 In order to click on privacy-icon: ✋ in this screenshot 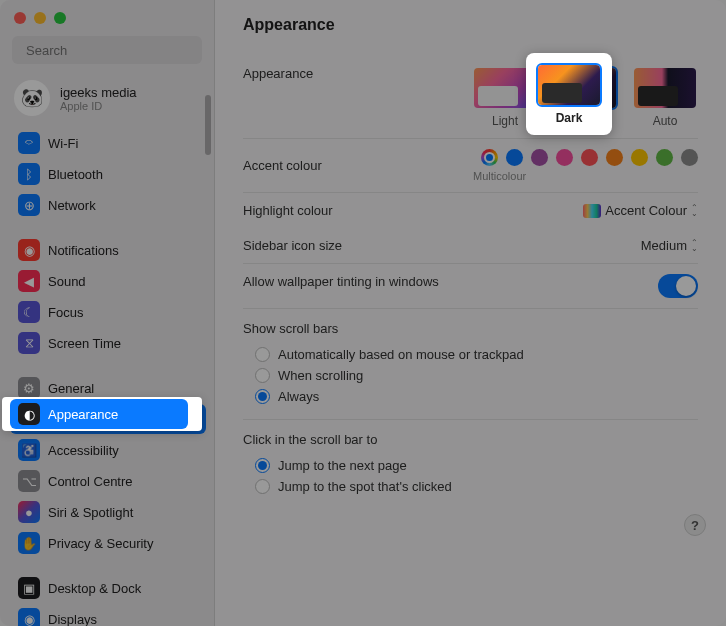, I will do `click(29, 543)`.